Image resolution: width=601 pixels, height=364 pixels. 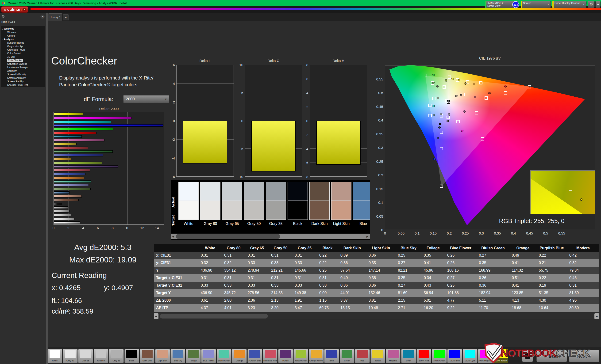 What do you see at coordinates (23, 75) in the screenshot?
I see `sidebar-item-screen-uniformity: Screen Uniformity` at bounding box center [23, 75].